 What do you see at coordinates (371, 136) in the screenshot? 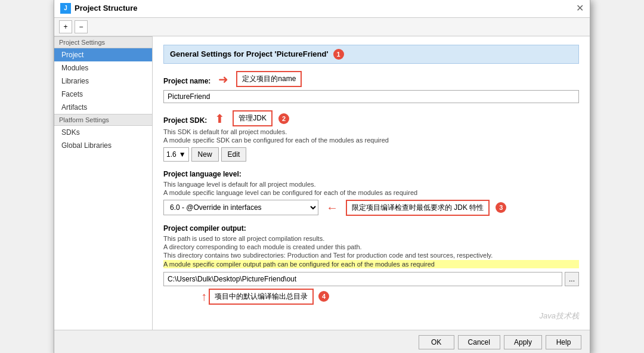
I see `sdk-section: Project SDK: ⬆ 管理JDK 2 This SDK is defau…` at bounding box center [371, 136].